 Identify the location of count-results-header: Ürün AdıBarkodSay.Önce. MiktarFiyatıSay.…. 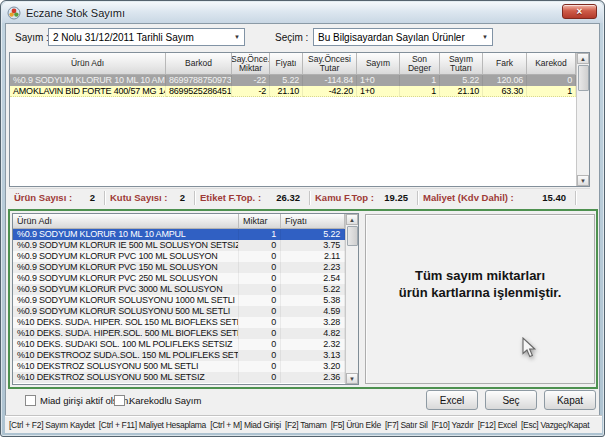
(293, 64).